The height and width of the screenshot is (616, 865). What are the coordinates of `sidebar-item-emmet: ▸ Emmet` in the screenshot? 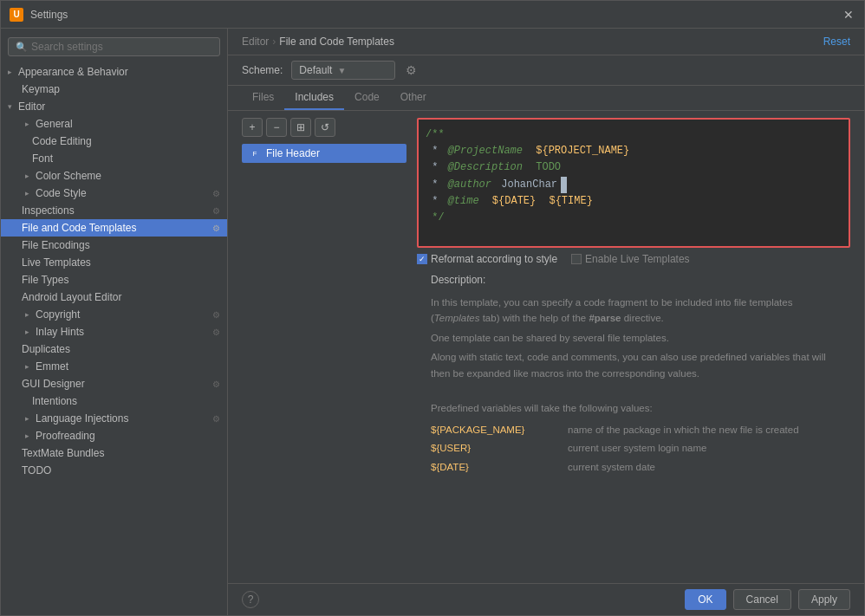 It's located at (114, 366).